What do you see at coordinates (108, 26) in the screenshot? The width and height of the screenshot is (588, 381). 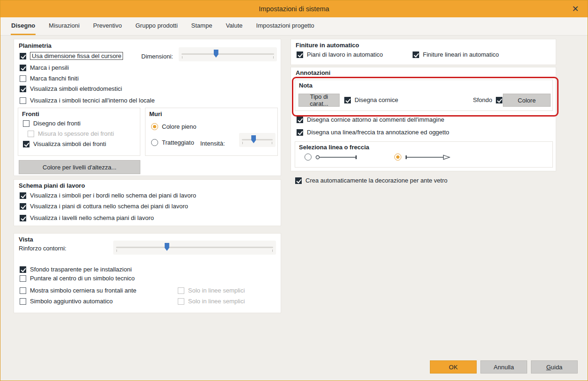 I see `tab-preventivo: Preventivo` at bounding box center [108, 26].